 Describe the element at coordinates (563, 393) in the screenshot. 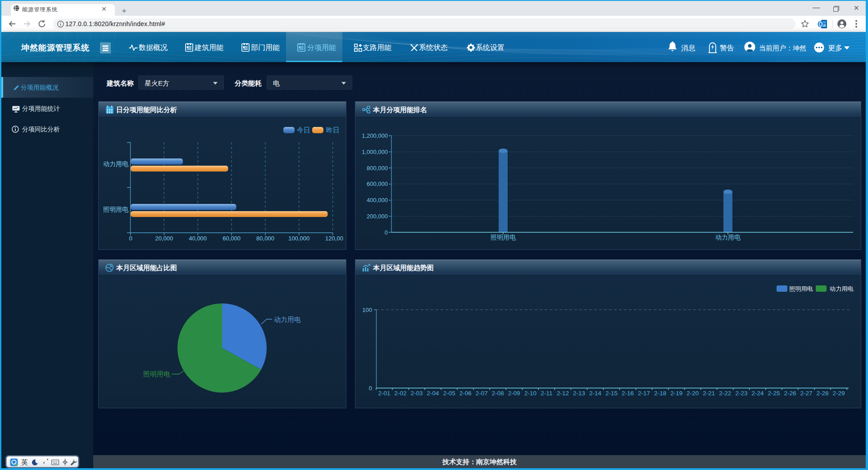

I see `svg-text: 2-12` at that location.